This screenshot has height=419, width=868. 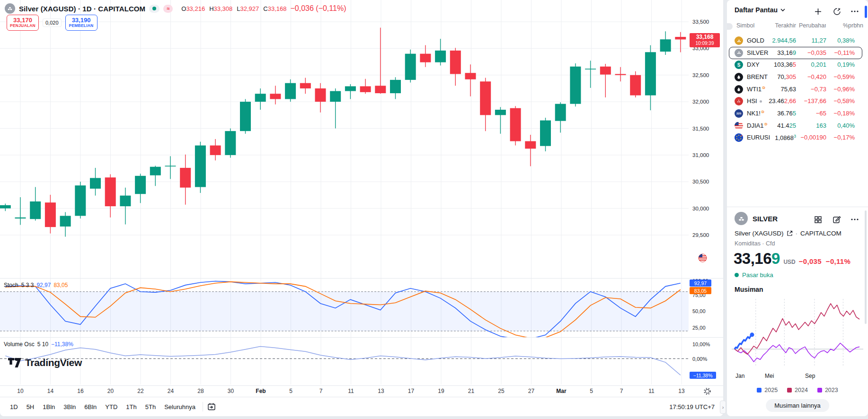 What do you see at coordinates (855, 219) in the screenshot?
I see `detail-more-button` at bounding box center [855, 219].